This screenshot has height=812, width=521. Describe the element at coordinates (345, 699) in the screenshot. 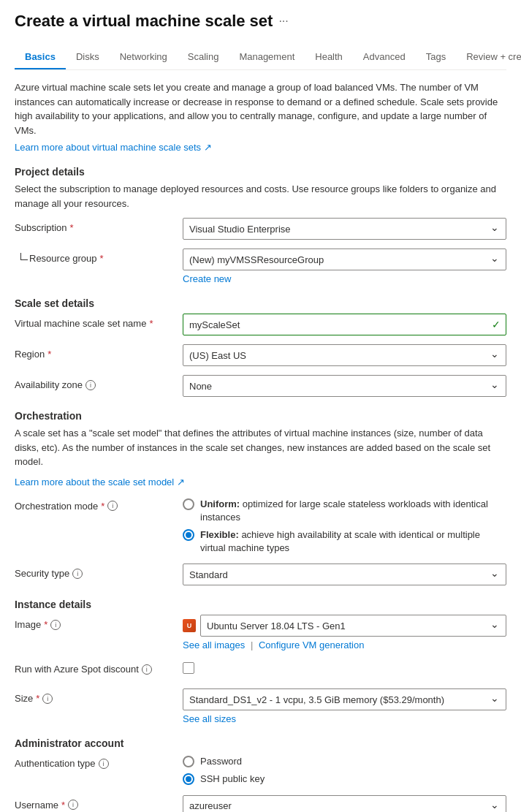

I see `size-select-wrapper: Standard_DS1_v2 - 1 vcpu, 3.5 GiB memory…` at that location.